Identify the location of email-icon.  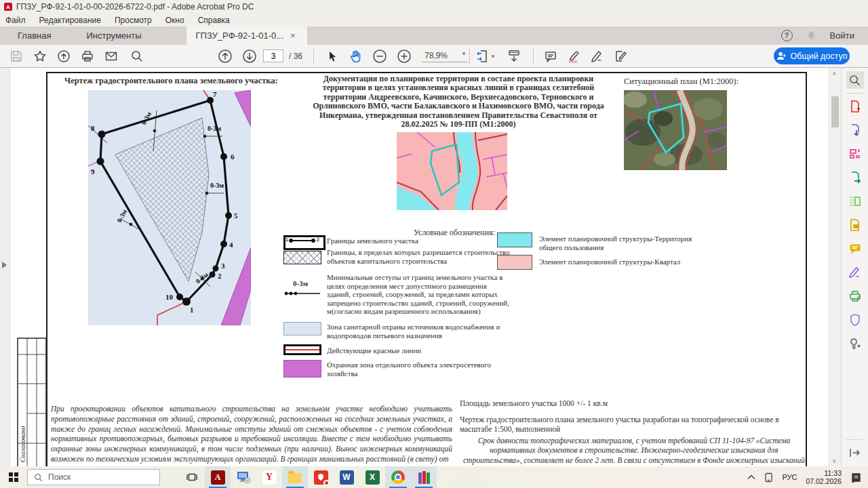
(111, 56).